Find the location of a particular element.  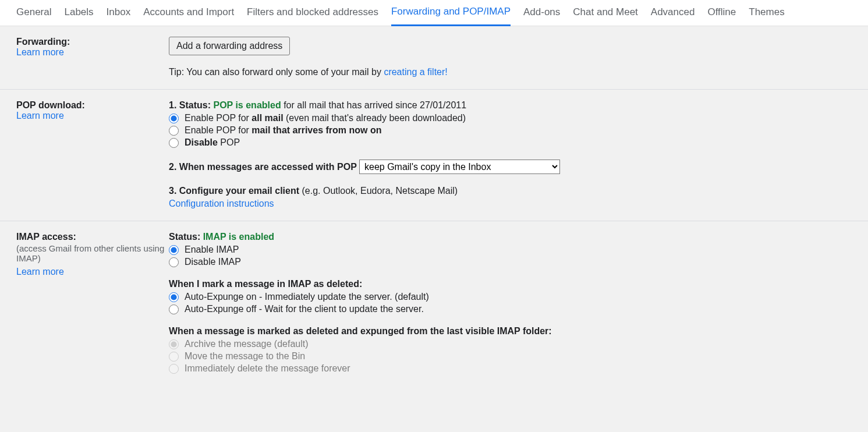

tab-offline: Offline is located at coordinates (722, 16).